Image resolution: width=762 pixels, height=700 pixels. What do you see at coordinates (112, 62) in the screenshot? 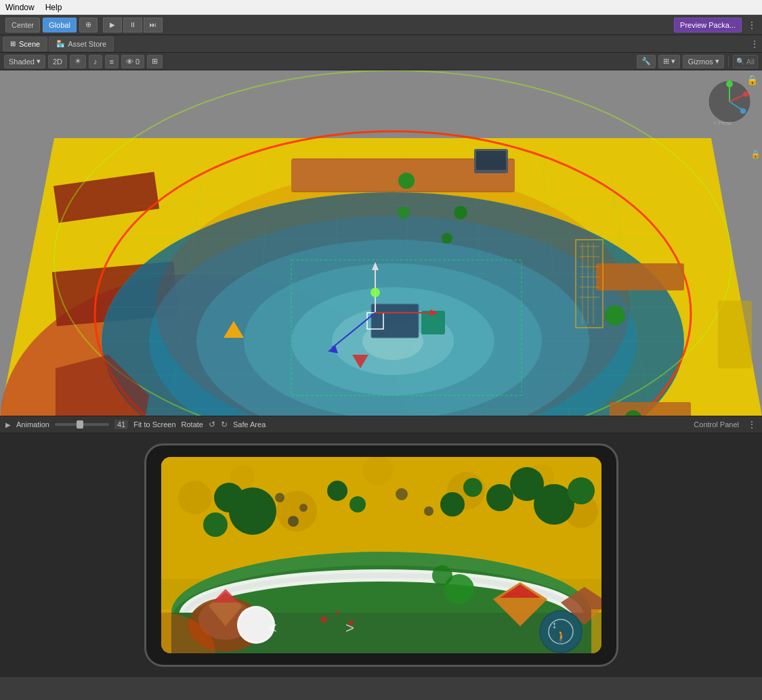
I see `effects-button: ≡` at bounding box center [112, 62].